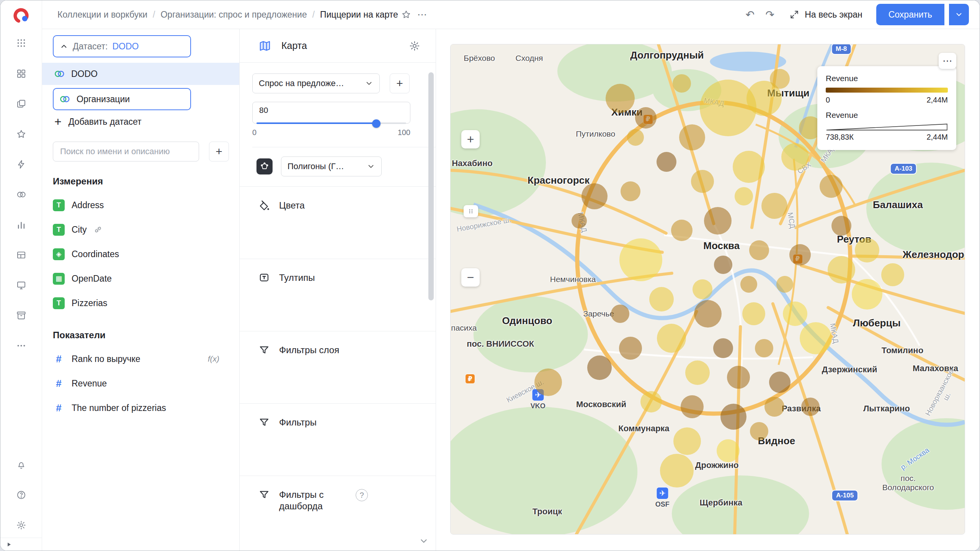 The width and height of the screenshot is (980, 551). What do you see at coordinates (126, 152) in the screenshot?
I see `field-search-input` at bounding box center [126, 152].